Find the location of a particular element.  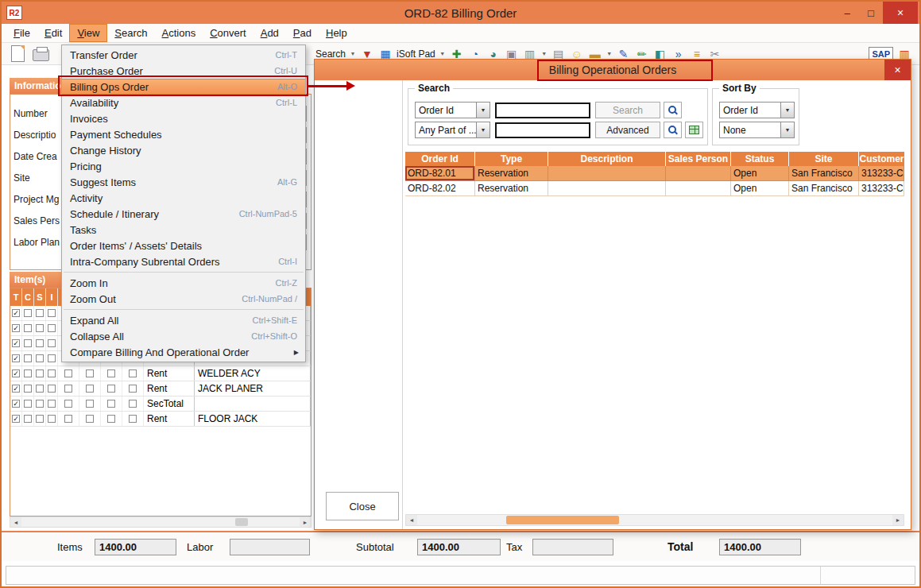

menu-item: Schedule / Itinerary Ctrl-NumPad-5 is located at coordinates (184, 214).